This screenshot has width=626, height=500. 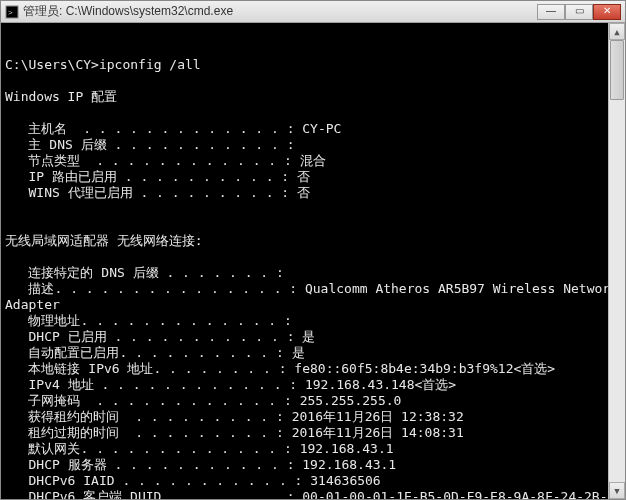 I want to click on window-buttons: — ▭ ✕, so click(x=579, y=12).